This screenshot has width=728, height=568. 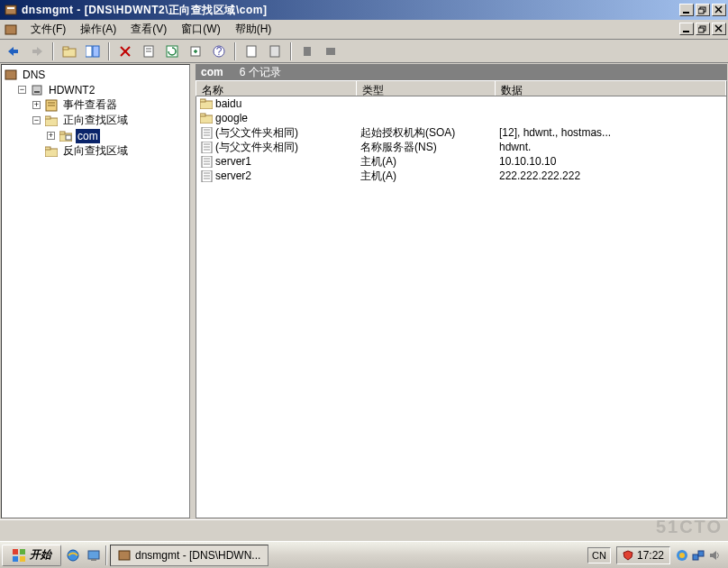 I want to click on update-icon, so click(x=682, y=555).